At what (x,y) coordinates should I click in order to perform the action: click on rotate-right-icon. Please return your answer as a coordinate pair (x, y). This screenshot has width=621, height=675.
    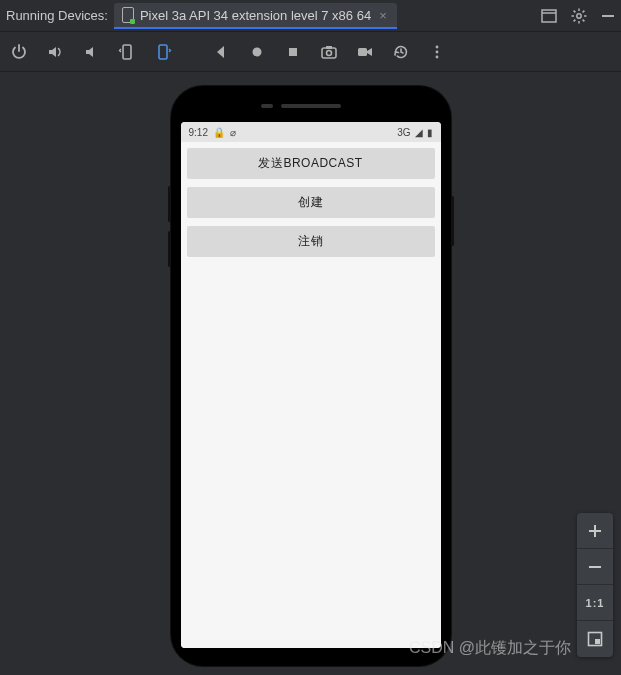
    Looking at the image, I should click on (163, 52).